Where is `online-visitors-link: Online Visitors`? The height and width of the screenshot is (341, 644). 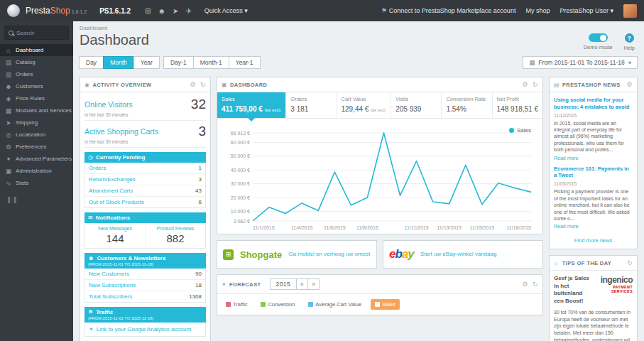
online-visitors-link: Online Visitors is located at coordinates (109, 104).